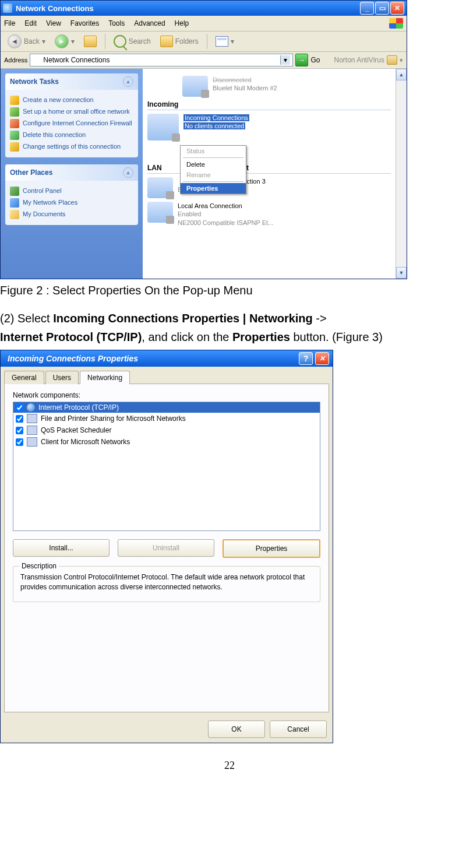  I want to click on place-control-panel: Control Panel, so click(72, 191).